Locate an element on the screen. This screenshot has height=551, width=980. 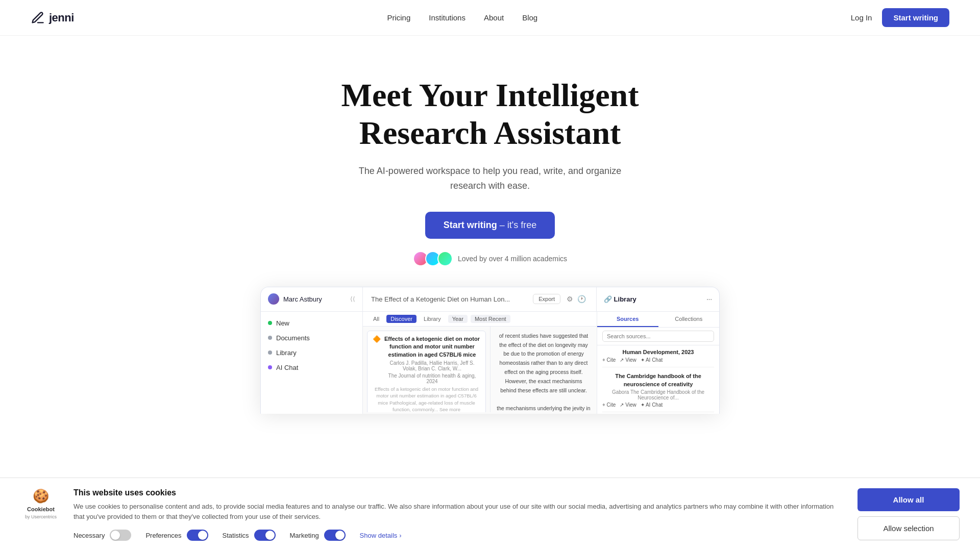
article-journal: The Journal of nutrition health & aging,… is located at coordinates (432, 379).